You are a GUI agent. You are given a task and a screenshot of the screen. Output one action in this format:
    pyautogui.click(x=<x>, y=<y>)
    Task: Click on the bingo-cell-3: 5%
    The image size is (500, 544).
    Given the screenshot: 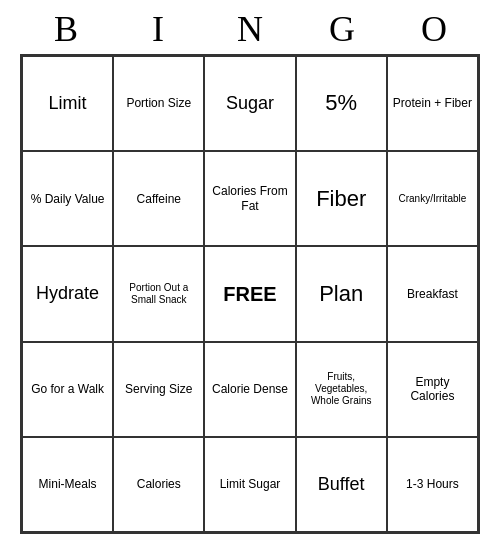 What is the action you would take?
    pyautogui.click(x=342, y=104)
    